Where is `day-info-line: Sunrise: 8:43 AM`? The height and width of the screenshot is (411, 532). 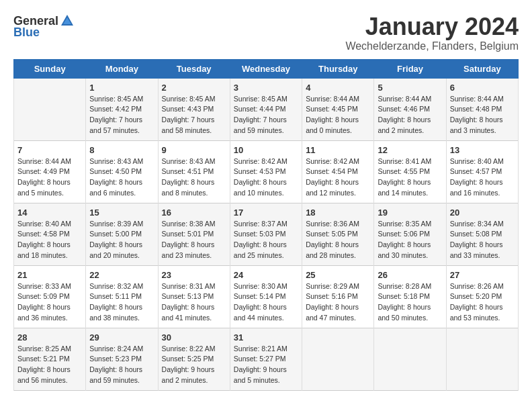
day-info-line: Sunrise: 8:43 AM is located at coordinates (194, 162).